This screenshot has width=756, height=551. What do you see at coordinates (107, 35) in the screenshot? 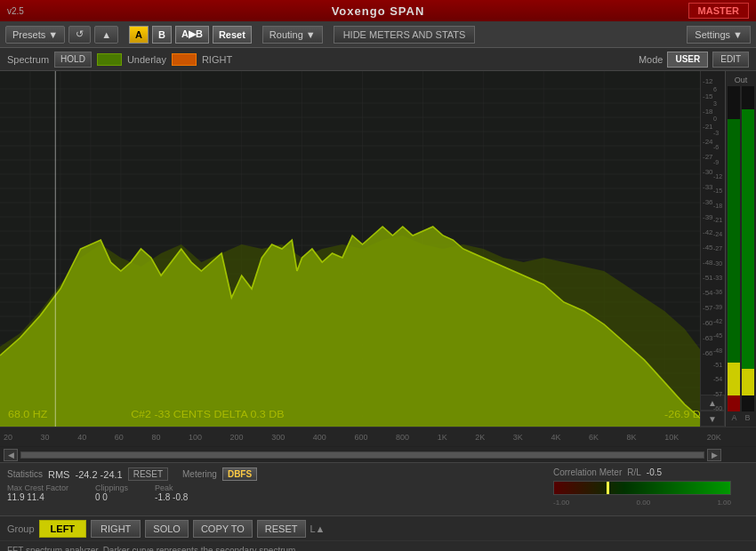
I see `arrow-up-button: ▲` at bounding box center [107, 35].